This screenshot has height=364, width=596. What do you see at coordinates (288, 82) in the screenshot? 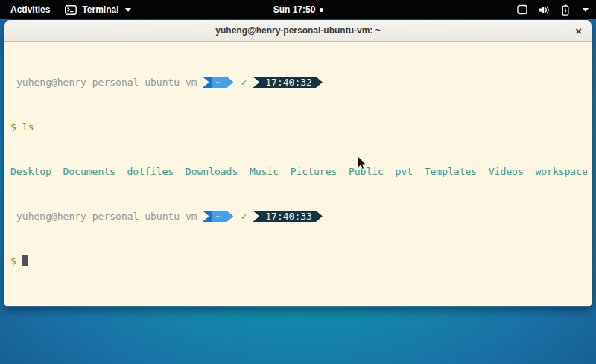
I see `prompt-time-segment: 17:40:32` at bounding box center [288, 82].